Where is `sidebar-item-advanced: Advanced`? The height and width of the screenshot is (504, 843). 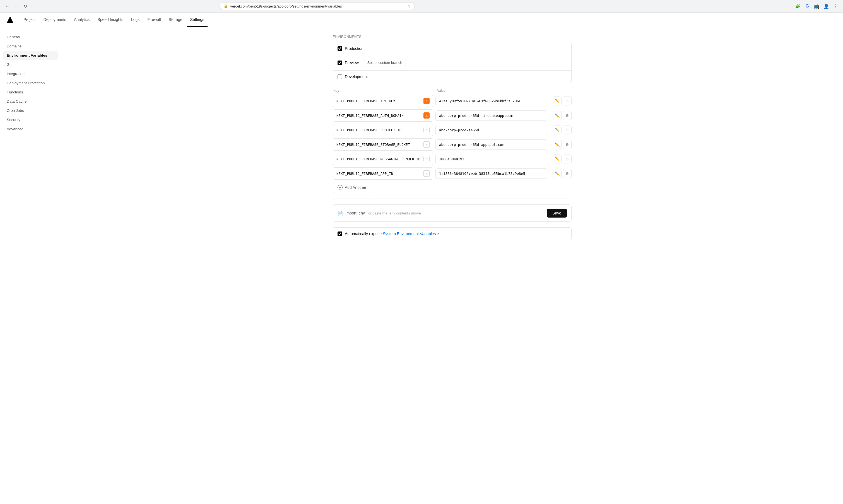 sidebar-item-advanced: Advanced is located at coordinates (31, 129).